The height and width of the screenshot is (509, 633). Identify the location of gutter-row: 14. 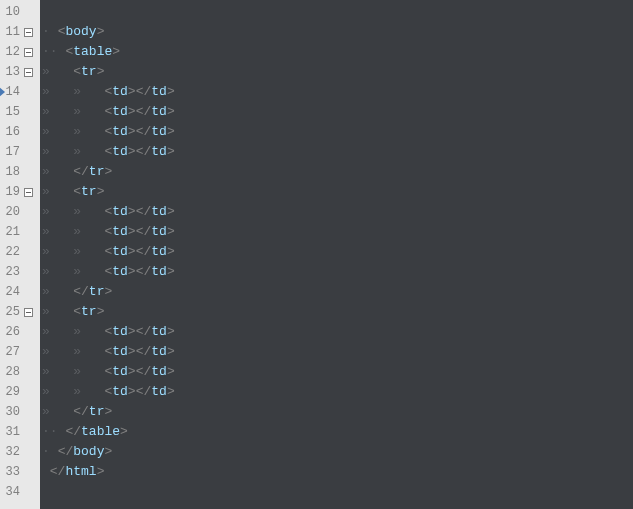
(20, 92).